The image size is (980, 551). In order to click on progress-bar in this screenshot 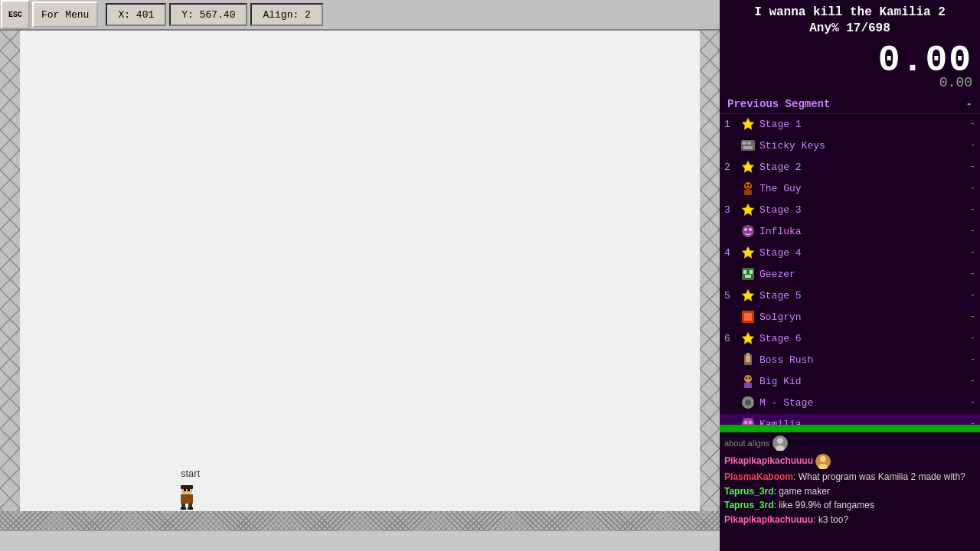, I will do `click(850, 429)`.